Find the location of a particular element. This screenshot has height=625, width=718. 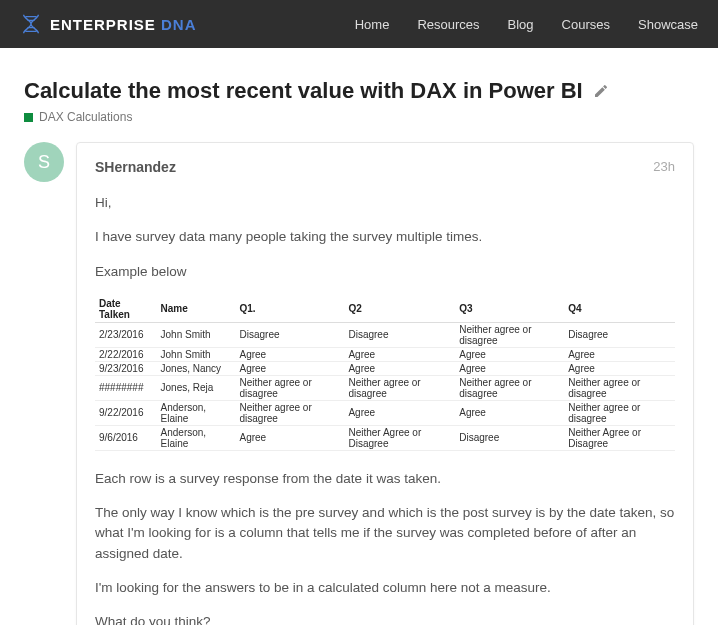

nav-home: Home is located at coordinates (372, 24).